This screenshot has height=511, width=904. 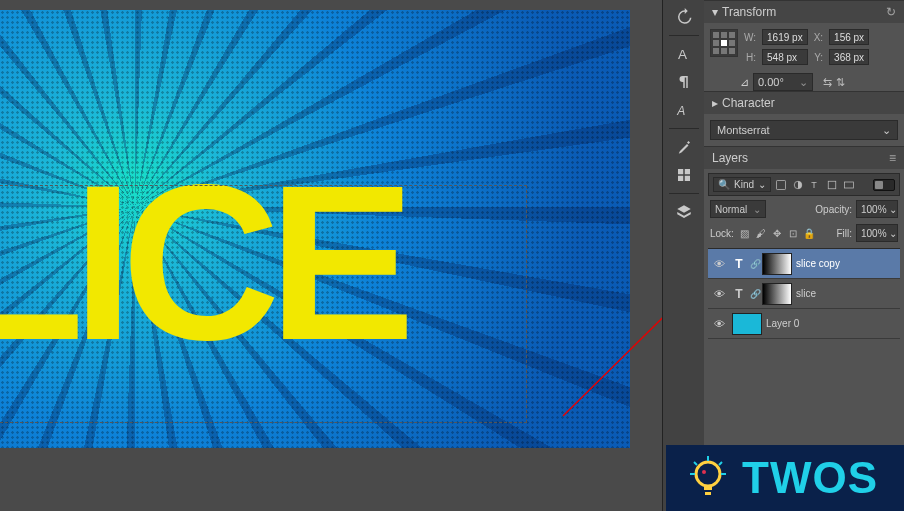 I want to click on opacity-input: 100%⌄, so click(x=877, y=209).